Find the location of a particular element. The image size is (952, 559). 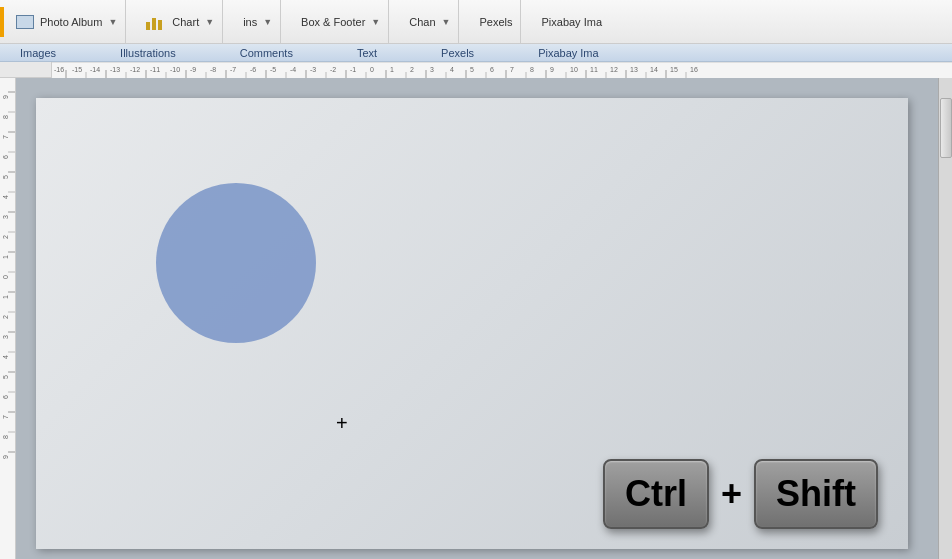

chart-label: Chart is located at coordinates (186, 22).